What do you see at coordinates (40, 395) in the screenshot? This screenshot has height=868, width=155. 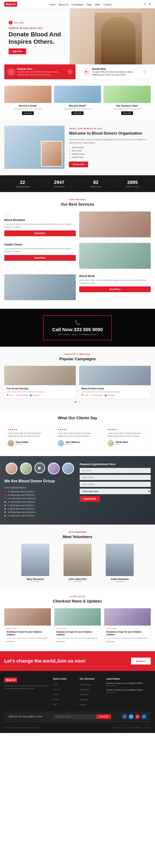 I see `campaign-meta-0: 📅 10-30 📍 Blood Center 👥 12 Needs` at bounding box center [40, 395].